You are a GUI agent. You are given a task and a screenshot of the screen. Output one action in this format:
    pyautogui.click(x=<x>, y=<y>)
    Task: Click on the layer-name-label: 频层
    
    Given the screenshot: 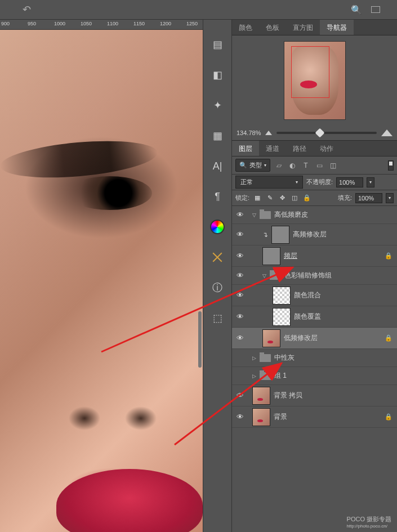 What is the action you would take?
    pyautogui.click(x=332, y=256)
    